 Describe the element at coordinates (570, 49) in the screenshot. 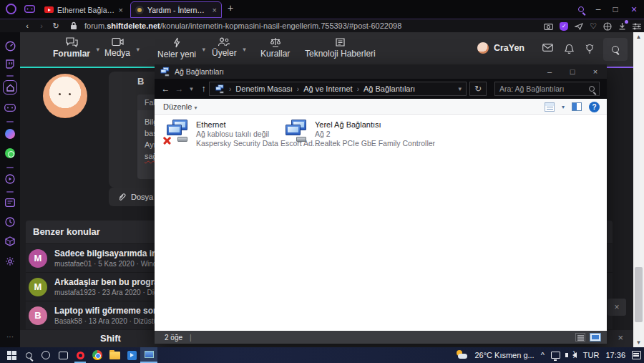

I see `alerts-bell-icon` at that location.